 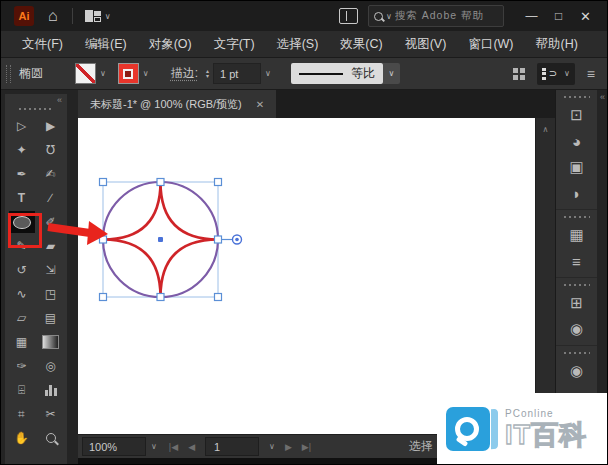 What do you see at coordinates (50, 294) in the screenshot?
I see `free-transform-tool: ◳` at bounding box center [50, 294].